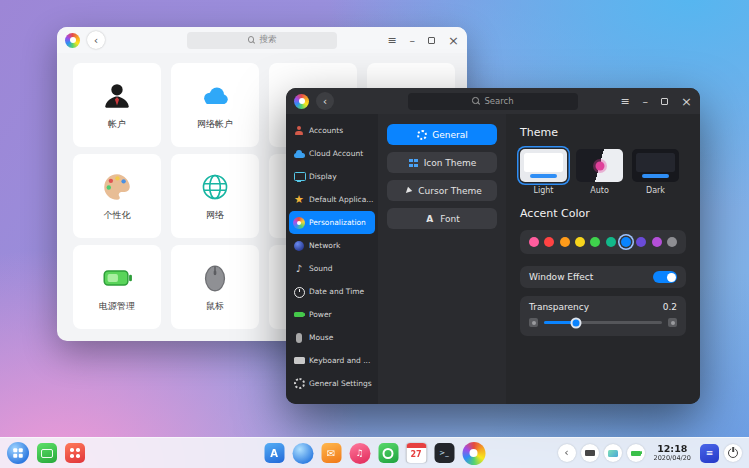 This screenshot has width=749, height=468. What do you see at coordinates (416, 453) in the screenshot?
I see `calendar-icon: 27` at bounding box center [416, 453].